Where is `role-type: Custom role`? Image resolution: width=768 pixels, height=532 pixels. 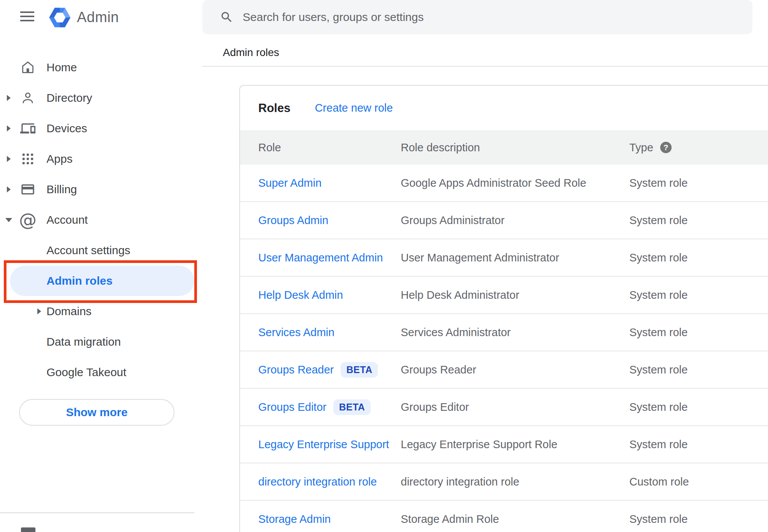
role-type: Custom role is located at coordinates (699, 482).